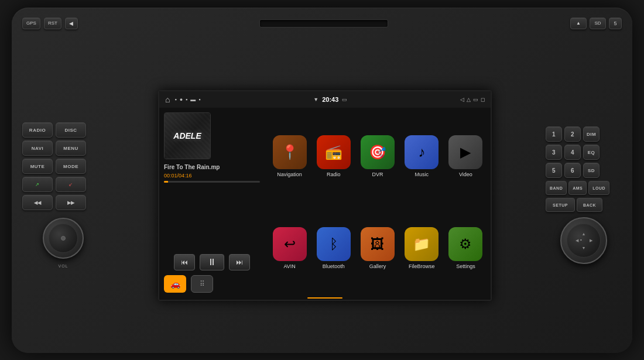 Image resolution: width=644 pixels, height=360 pixels. Describe the element at coordinates (378, 266) in the screenshot. I see `app-label-gallery: Gallery` at that location.